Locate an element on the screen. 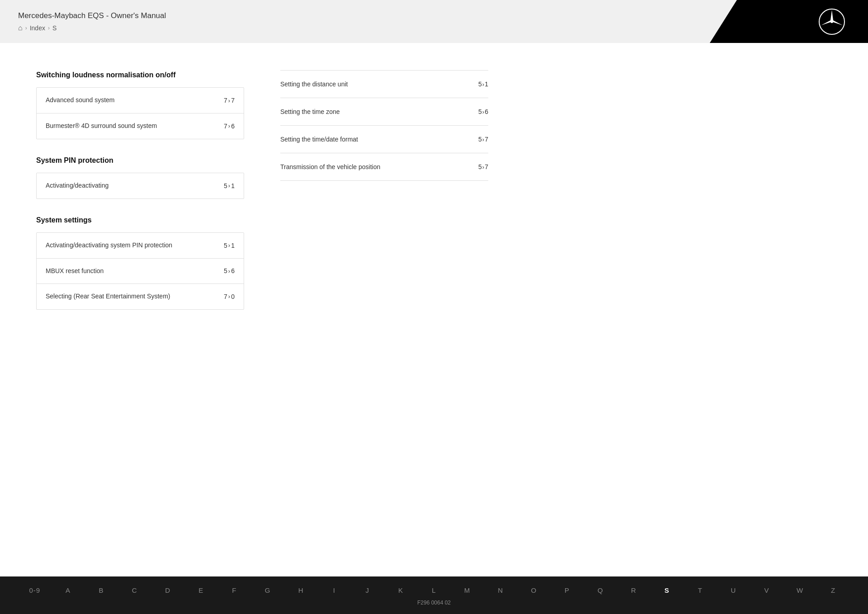 This screenshot has width=868, height=614. home-icon: ⌂ is located at coordinates (20, 28).